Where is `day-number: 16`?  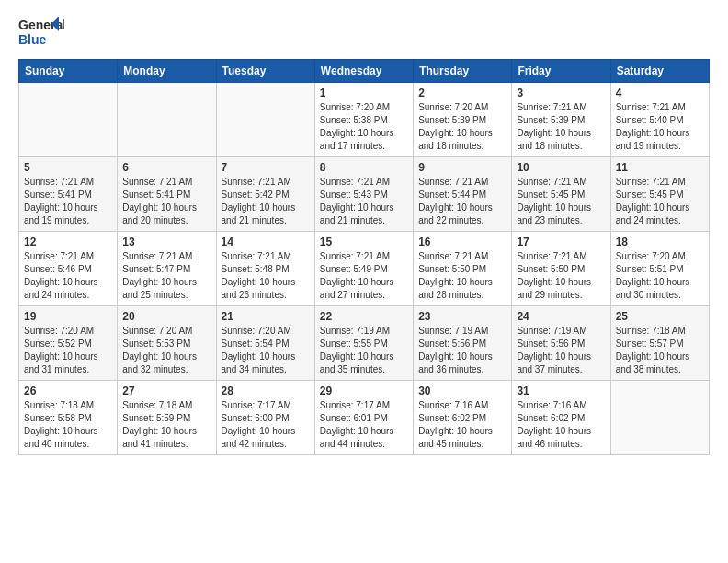
day-number: 16 is located at coordinates (462, 242).